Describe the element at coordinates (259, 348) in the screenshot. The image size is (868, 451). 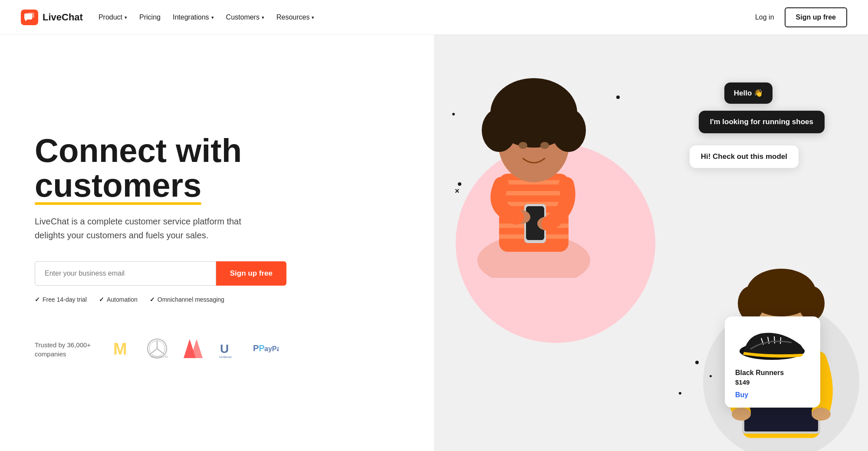
I see `svg-text: PP` at that location.